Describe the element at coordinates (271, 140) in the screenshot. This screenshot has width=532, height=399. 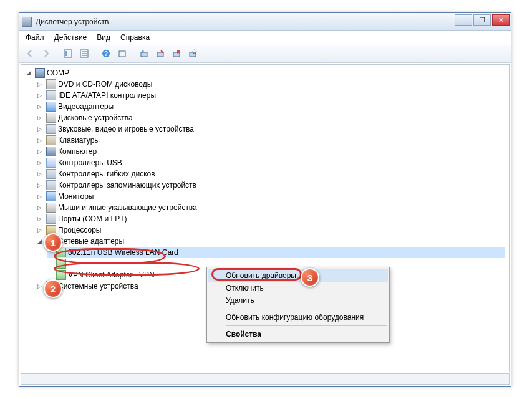
I see `tree-item: Клавиатуры` at that location.